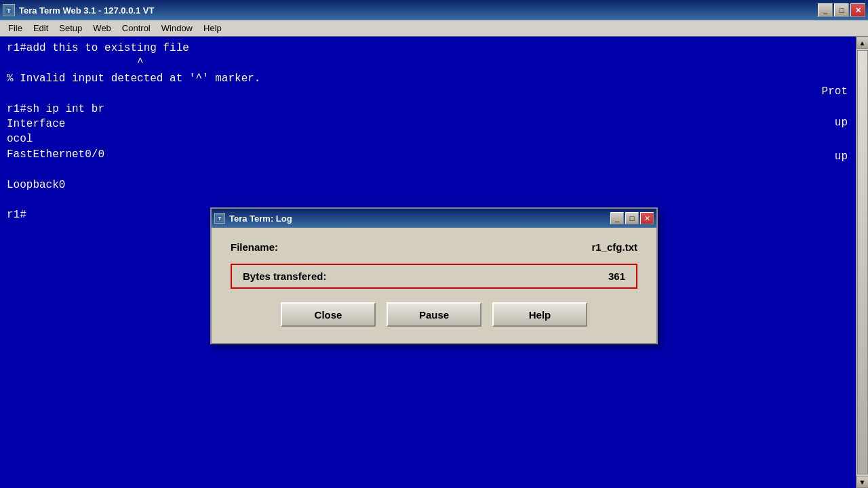 This screenshot has width=868, height=488. What do you see at coordinates (79, 10) in the screenshot?
I see `title-bar-left: T Tera Term Web 3.1 - 127.0.0.1 VT` at bounding box center [79, 10].